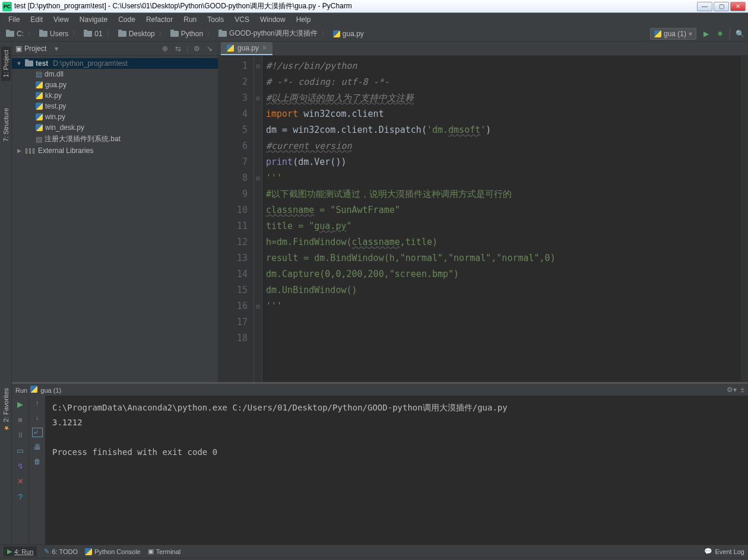 This screenshot has width=748, height=560. Describe the element at coordinates (36, 49) in the screenshot. I see `project-panel-title: Project` at that location.